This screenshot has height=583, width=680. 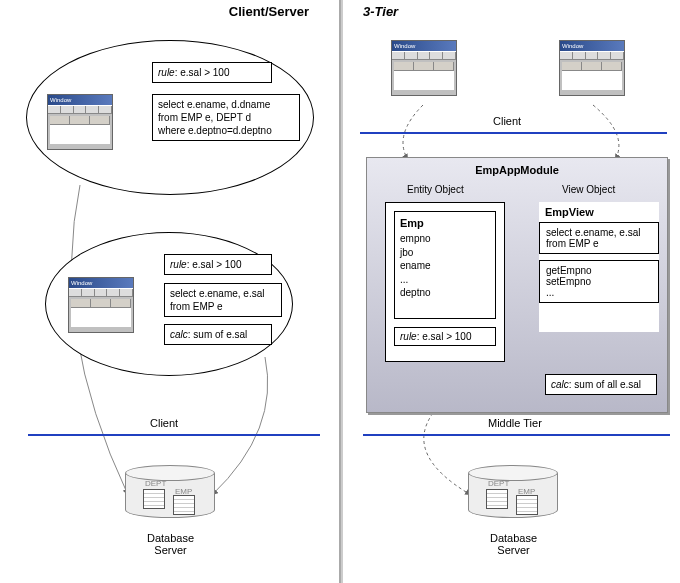 What do you see at coordinates (445, 282) in the screenshot?
I see `entity-object-box: Emp empno jbo ename ... deptno rule: e.s…` at bounding box center [445, 282].